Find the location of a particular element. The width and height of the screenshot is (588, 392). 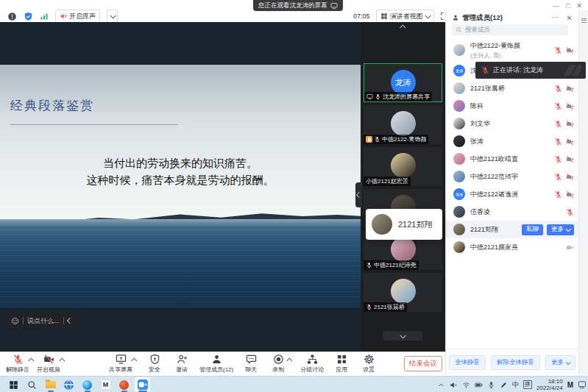

toolbar-cam-off-dark-button: 开启视频 is located at coordinates (49, 363).